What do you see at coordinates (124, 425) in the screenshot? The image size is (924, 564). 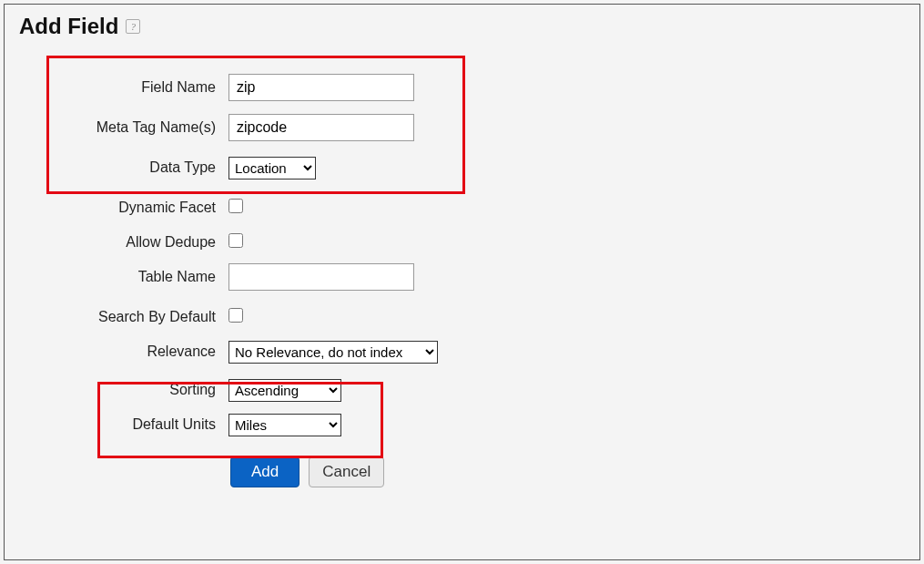 I see `label-default-units: Default Units` at bounding box center [124, 425].